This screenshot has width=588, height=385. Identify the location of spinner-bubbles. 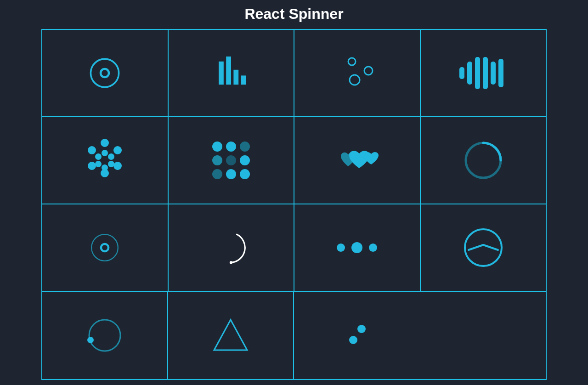
(357, 73).